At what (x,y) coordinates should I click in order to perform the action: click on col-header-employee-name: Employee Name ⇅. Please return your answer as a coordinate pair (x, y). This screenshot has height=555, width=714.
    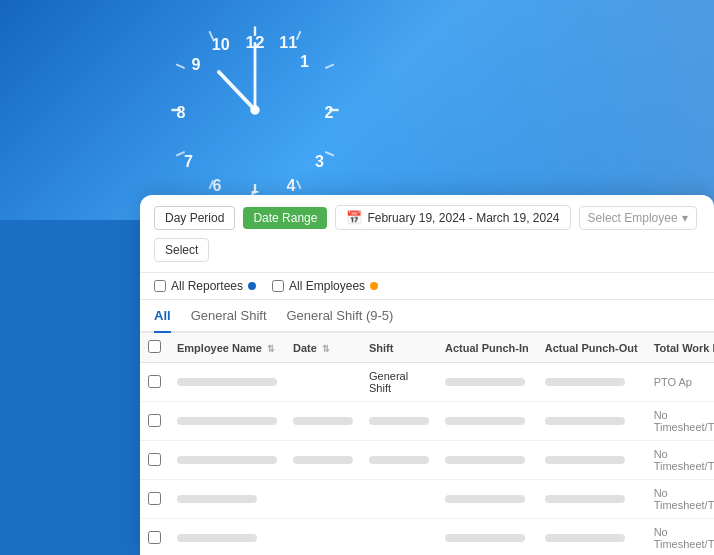
    Looking at the image, I should click on (227, 348).